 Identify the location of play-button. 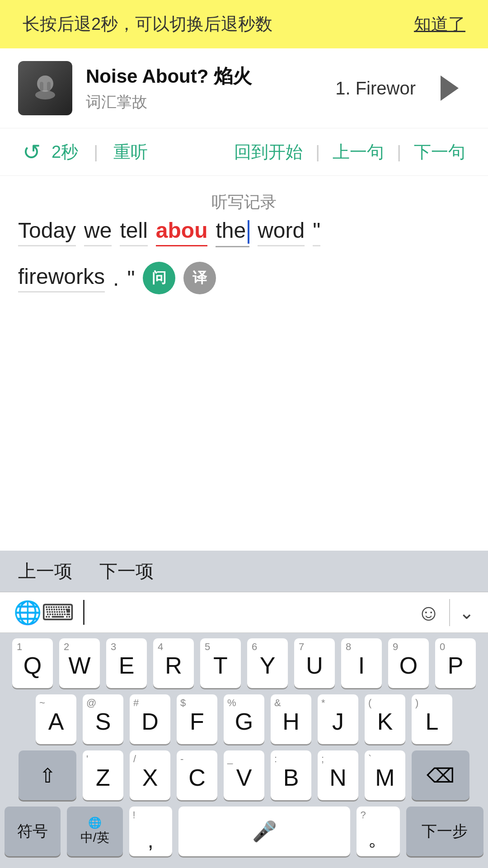
(450, 88).